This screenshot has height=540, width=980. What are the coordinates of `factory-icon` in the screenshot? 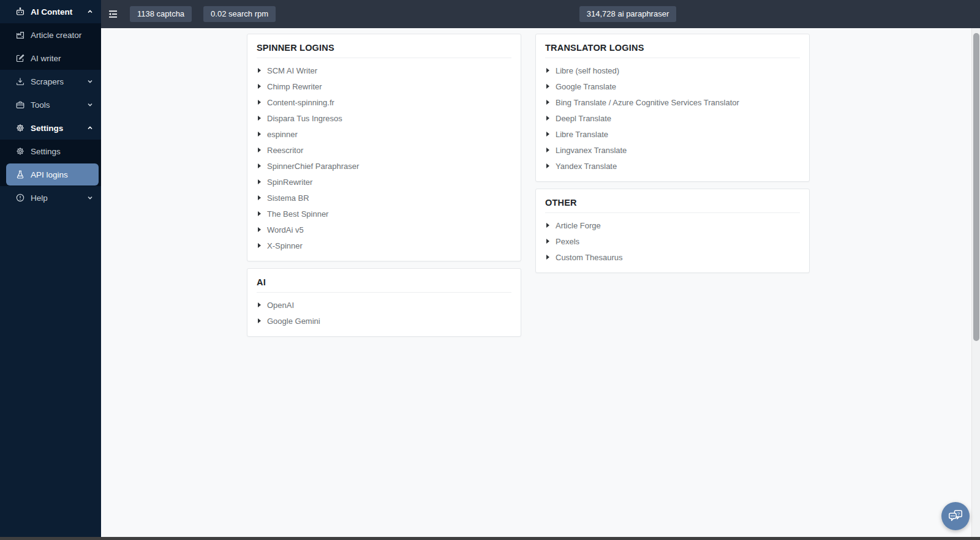 It's located at (20, 35).